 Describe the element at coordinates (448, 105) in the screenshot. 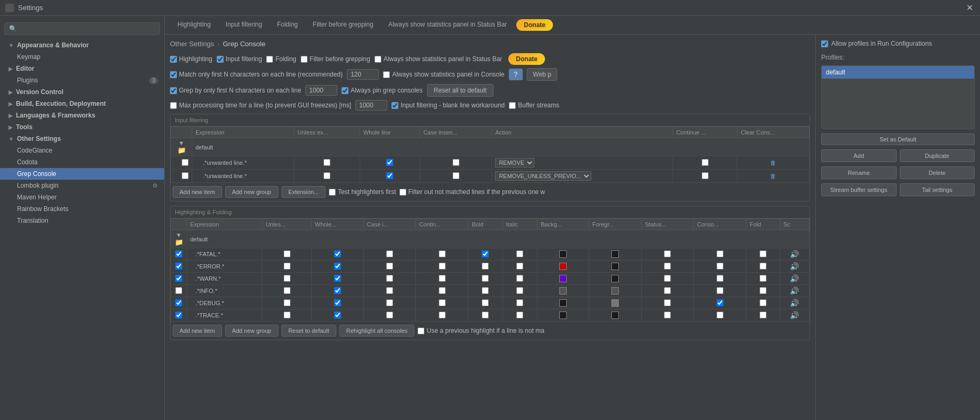

I see `input-filtering-blank-checkbox: Input filtering - blank line workaround` at that location.